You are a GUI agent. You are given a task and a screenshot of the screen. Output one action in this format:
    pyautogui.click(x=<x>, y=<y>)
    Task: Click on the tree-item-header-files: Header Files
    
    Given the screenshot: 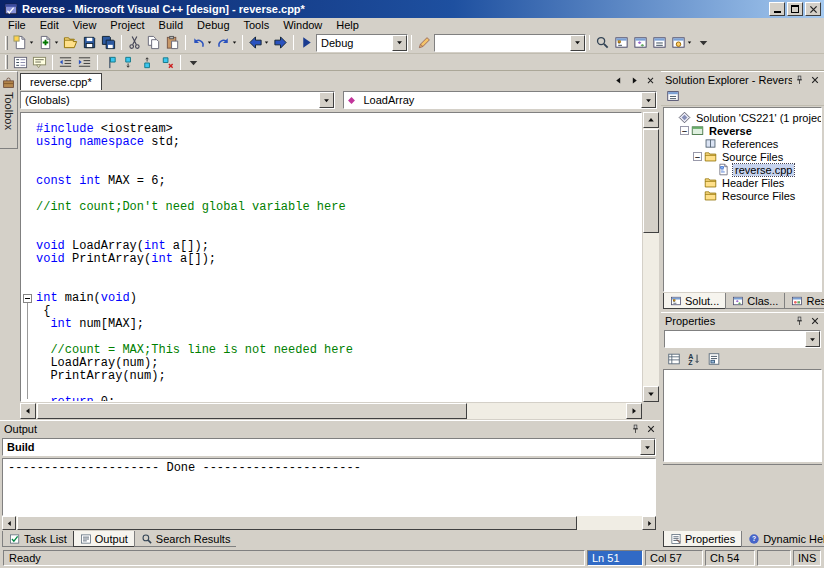 What is the action you would take?
    pyautogui.click(x=742, y=182)
    